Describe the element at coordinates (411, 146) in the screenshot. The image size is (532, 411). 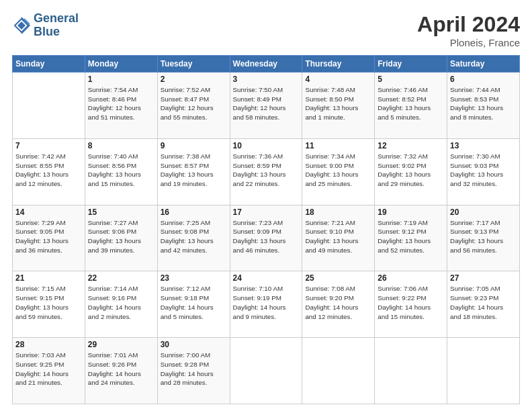
I see `day-number: 12` at that location.